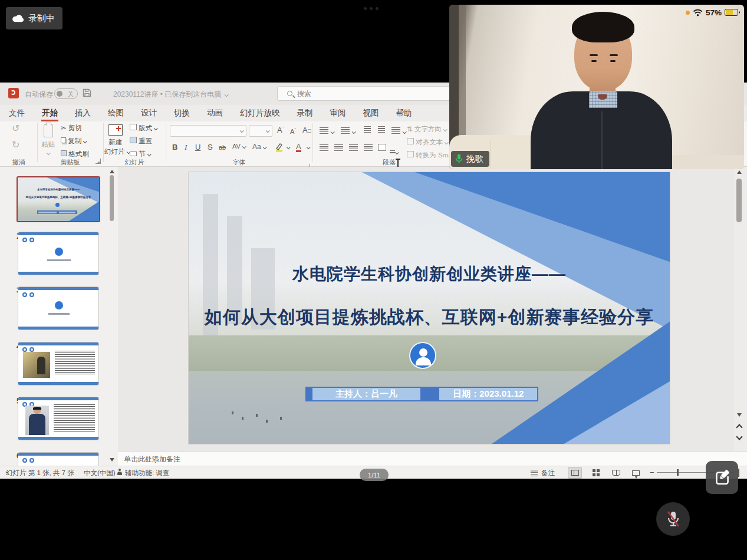  I want to click on meeting-handle-dots-icon, so click(373, 9).